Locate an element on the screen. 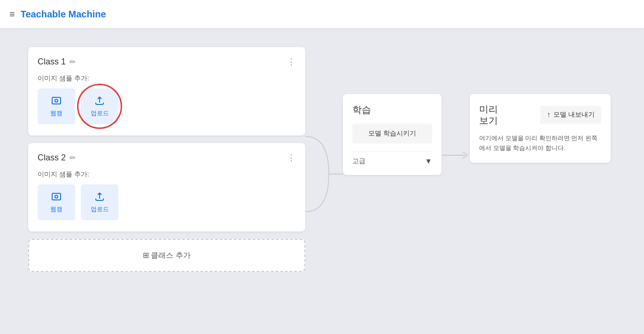 The width and height of the screenshot is (644, 334). add-class-card: ⊞ 클래스 추가 is located at coordinates (167, 255).